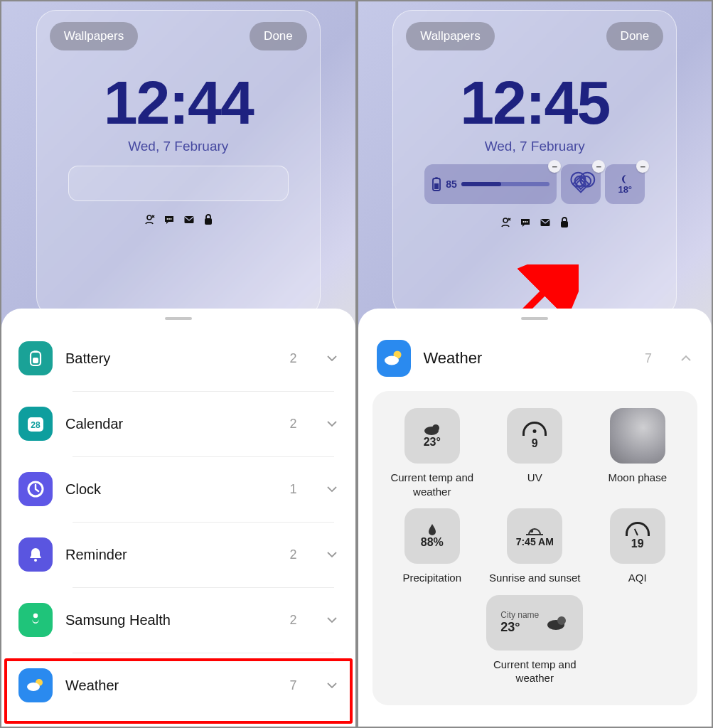  What do you see at coordinates (505, 184) in the screenshot?
I see `battery-bar` at bounding box center [505, 184].